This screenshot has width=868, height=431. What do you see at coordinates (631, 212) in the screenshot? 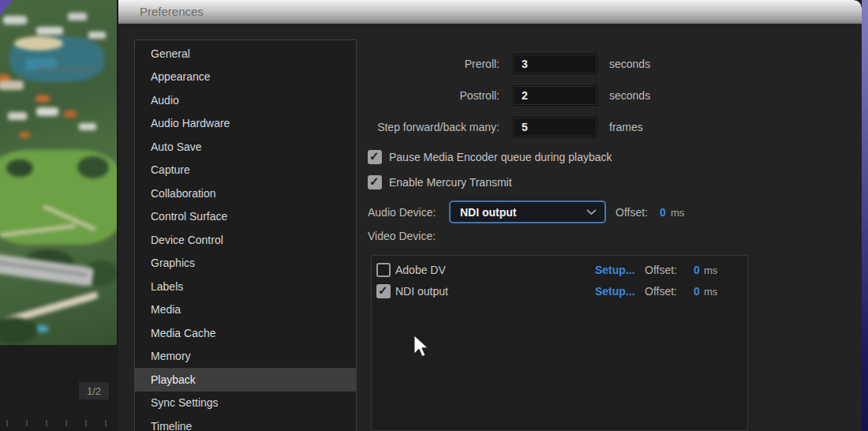
I see `audio-offset-label: Offset:` at bounding box center [631, 212].